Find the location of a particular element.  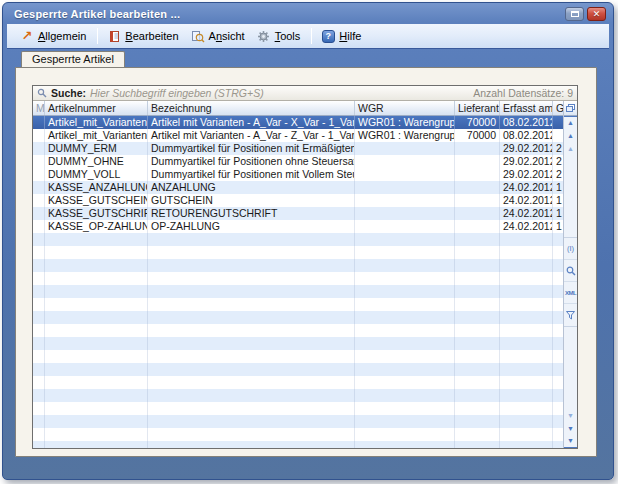

table-row: KASSE_GUTSCHEINGUTSCHEIN24.02.20121 is located at coordinates (298, 200).